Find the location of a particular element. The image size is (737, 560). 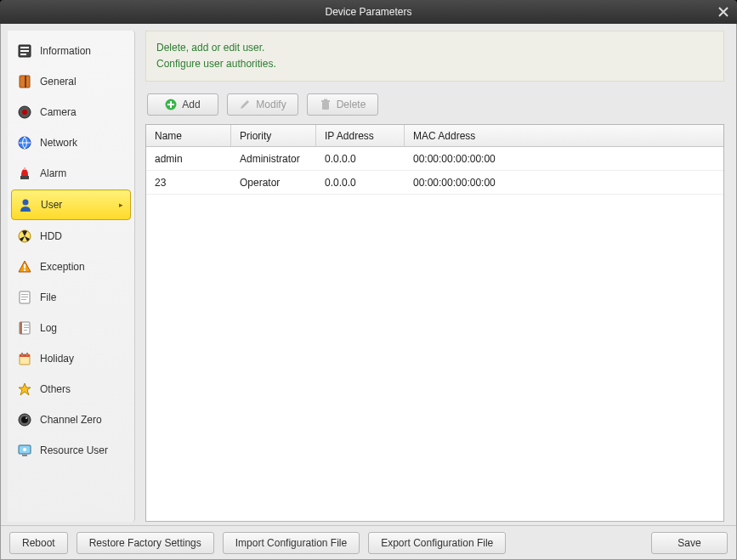

col-header-ip: IP Address is located at coordinates (360, 136).